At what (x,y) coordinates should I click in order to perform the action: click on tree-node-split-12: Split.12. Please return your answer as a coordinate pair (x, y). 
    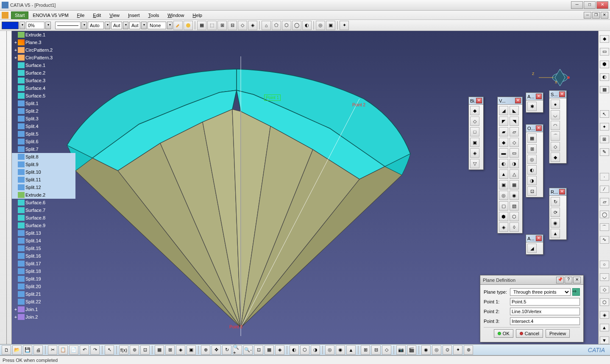
    Looking at the image, I should click on (44, 187).